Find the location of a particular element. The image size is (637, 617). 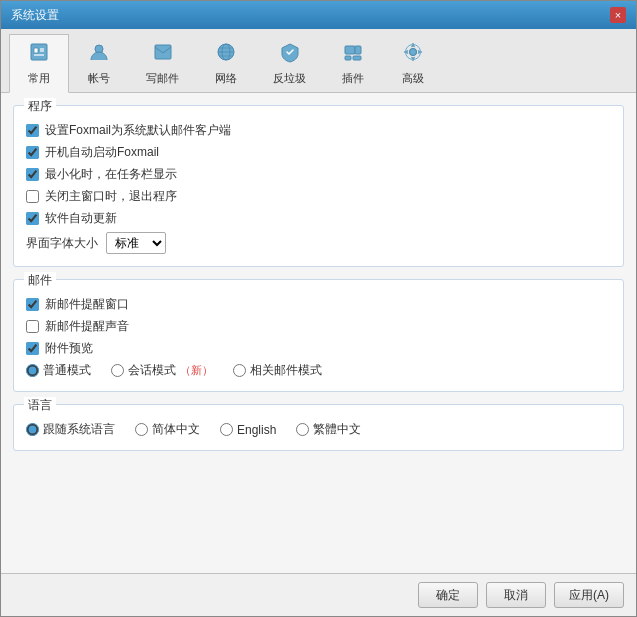

tab-plugins-label: 插件 is located at coordinates (353, 78).